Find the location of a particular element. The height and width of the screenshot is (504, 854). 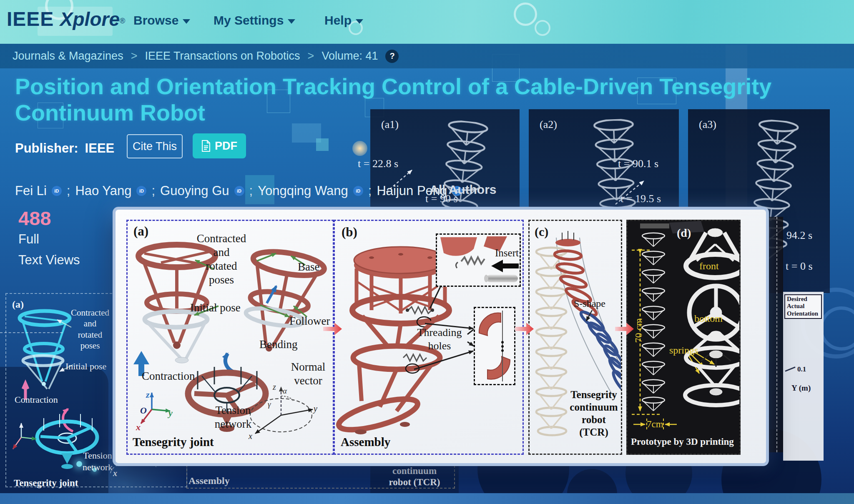

figure-panel-a: (a) Contracted and rotated poses Base In… is located at coordinates (230, 337).